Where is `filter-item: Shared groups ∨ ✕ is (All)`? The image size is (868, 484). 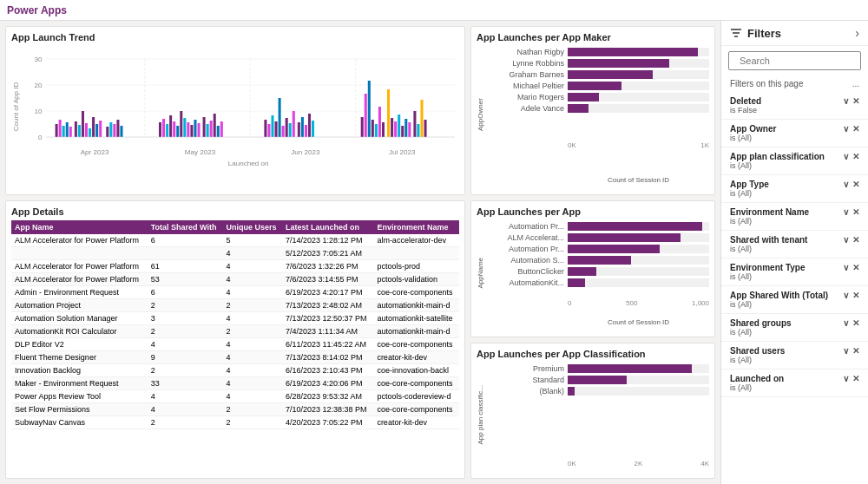
filter-item: Shared groups ∨ ✕ is (All) is located at coordinates (795, 328).